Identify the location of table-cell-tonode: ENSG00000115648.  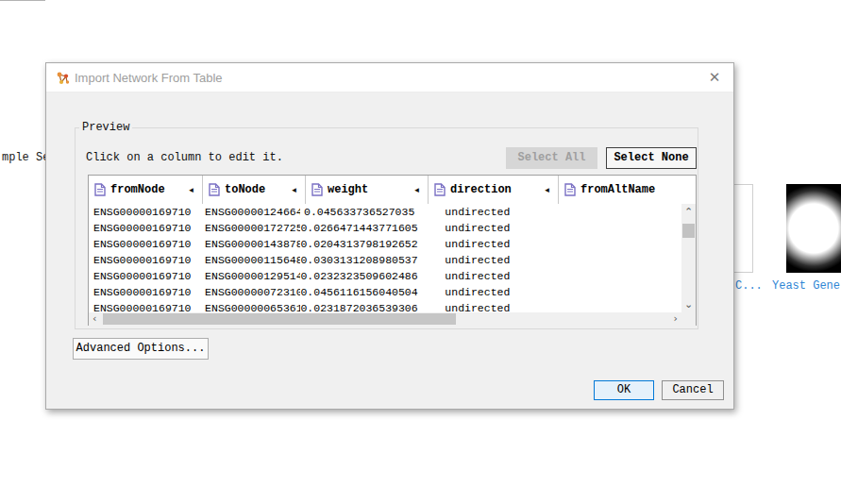
(250, 260).